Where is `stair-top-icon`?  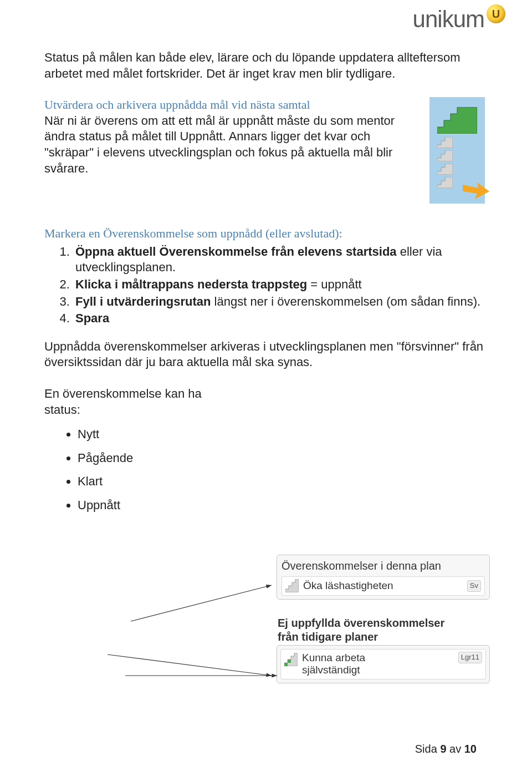 stair-top-icon is located at coordinates (457, 120).